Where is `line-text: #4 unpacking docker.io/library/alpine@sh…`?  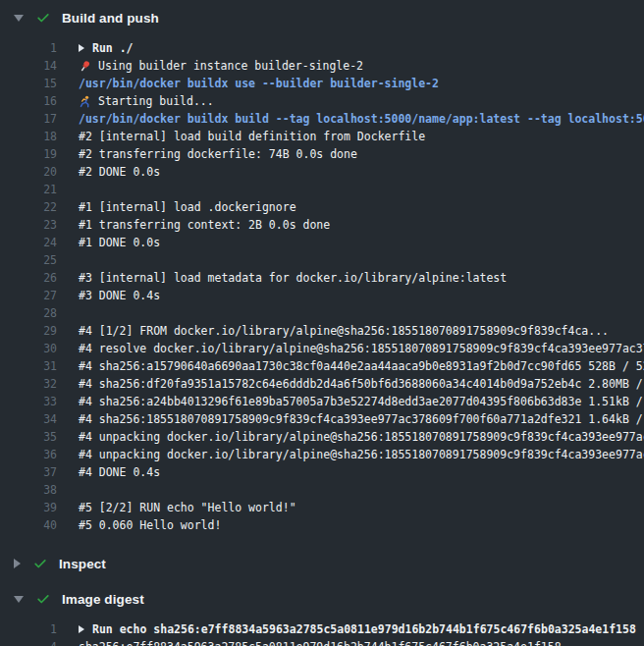 line-text: #4 unpacking docker.io/library/alpine@sh… is located at coordinates (361, 455).